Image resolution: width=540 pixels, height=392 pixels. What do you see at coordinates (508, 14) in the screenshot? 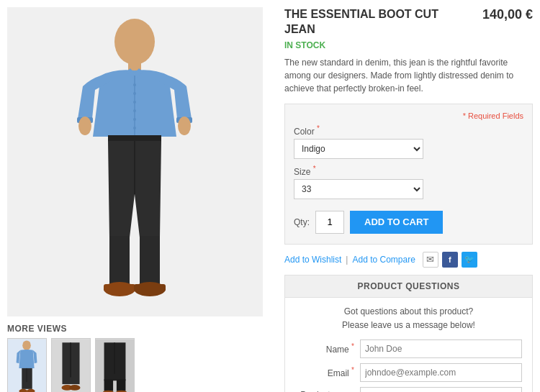
I see `product-price: 140,00 €` at bounding box center [508, 14].